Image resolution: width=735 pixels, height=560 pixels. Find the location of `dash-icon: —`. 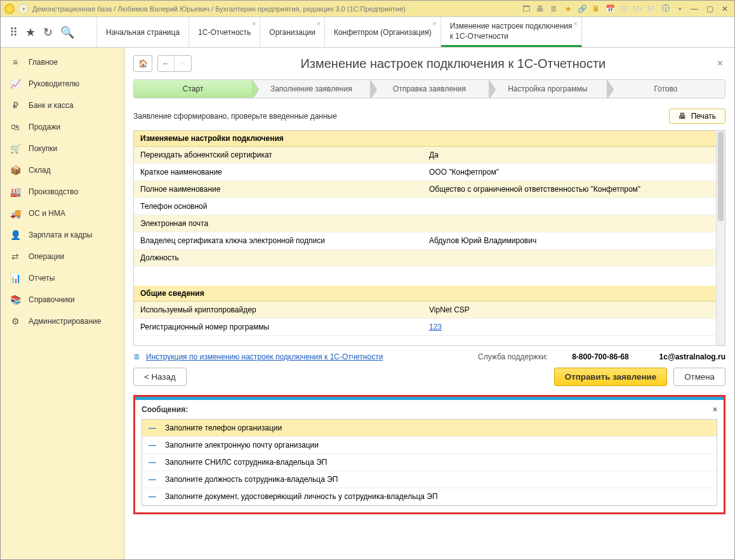

dash-icon: — is located at coordinates (152, 479).